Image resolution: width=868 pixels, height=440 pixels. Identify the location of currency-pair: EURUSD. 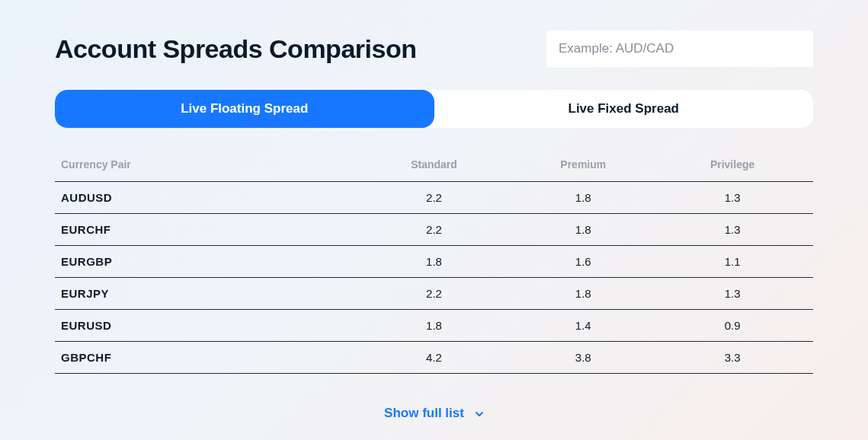
(210, 326).